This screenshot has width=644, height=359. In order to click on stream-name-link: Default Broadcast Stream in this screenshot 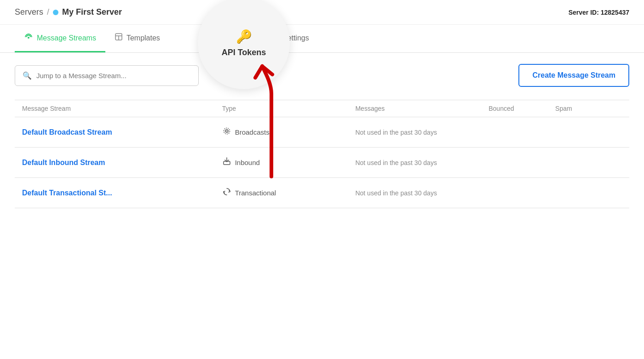, I will do `click(67, 132)`.